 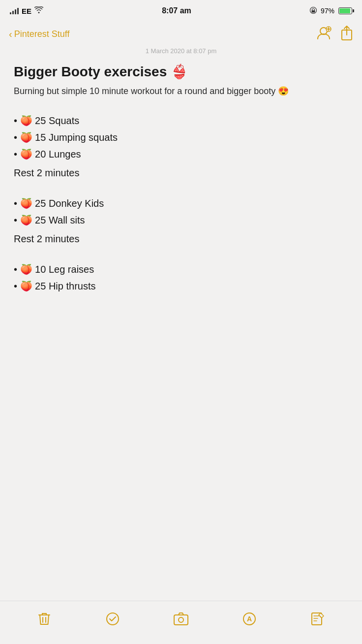 What do you see at coordinates (331, 11) in the screenshot?
I see `status-right: 97%` at bounding box center [331, 11].